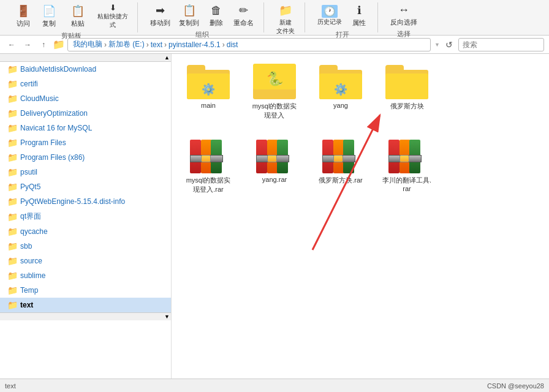  What do you see at coordinates (407, 81) in the screenshot?
I see `folder-russian-icon` at bounding box center [407, 81].